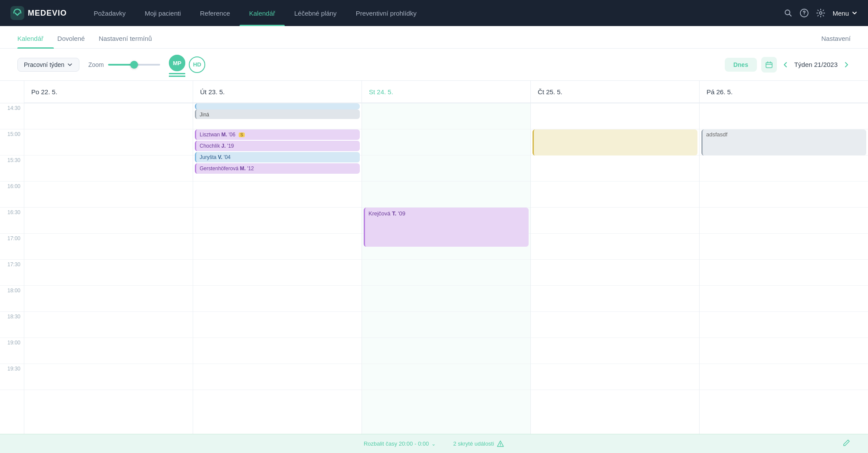 Image resolution: width=868 pixels, height=453 pixels. I want to click on search-icon, so click(788, 13).